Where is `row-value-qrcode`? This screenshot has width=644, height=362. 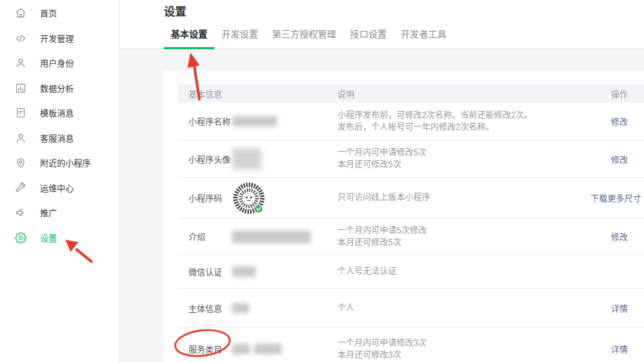 row-value-qrcode is located at coordinates (249, 198).